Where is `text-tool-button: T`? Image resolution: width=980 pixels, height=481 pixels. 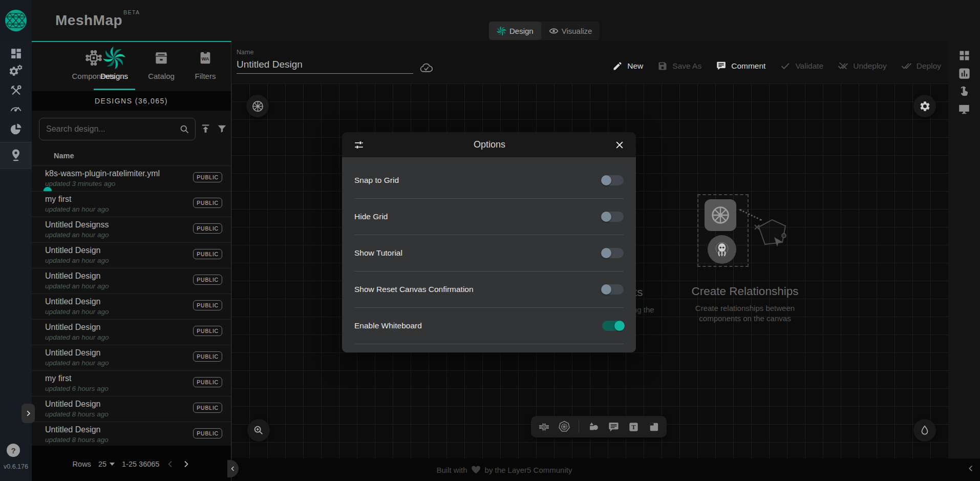
text-tool-button: T is located at coordinates (634, 427).